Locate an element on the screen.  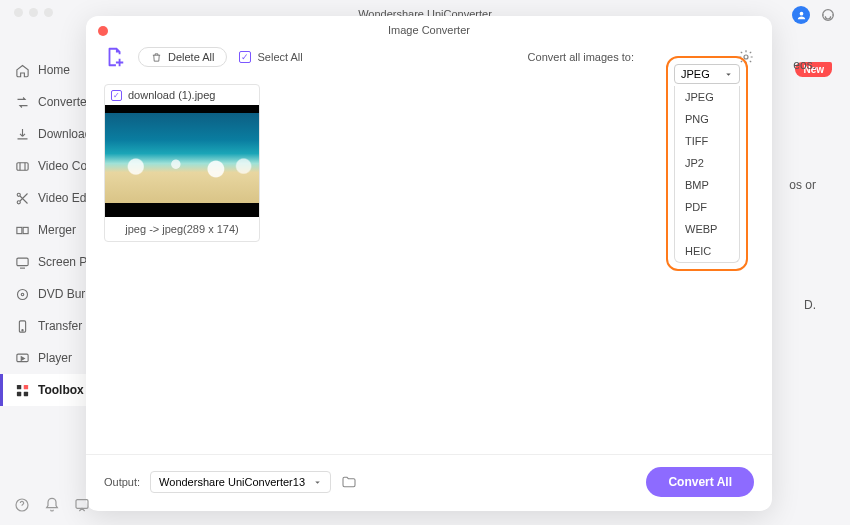
home-icon is located at coordinates (22, 70).